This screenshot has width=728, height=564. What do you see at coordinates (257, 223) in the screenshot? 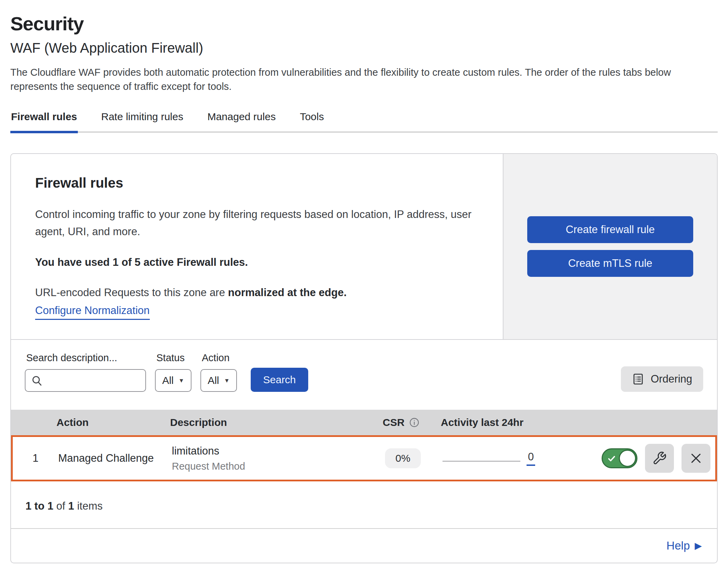
I see `overview-description: Control incoming traffic to your zone by…` at bounding box center [257, 223].